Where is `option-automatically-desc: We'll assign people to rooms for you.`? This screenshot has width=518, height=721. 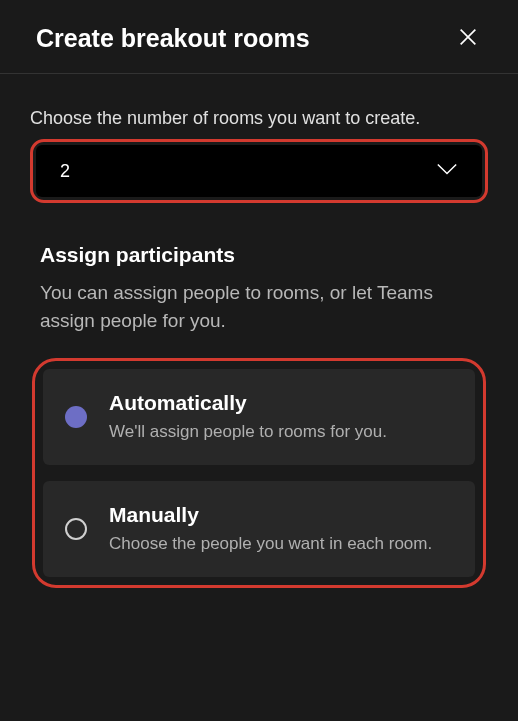 option-automatically-desc: We'll assign people to rooms for you. is located at coordinates (281, 432).